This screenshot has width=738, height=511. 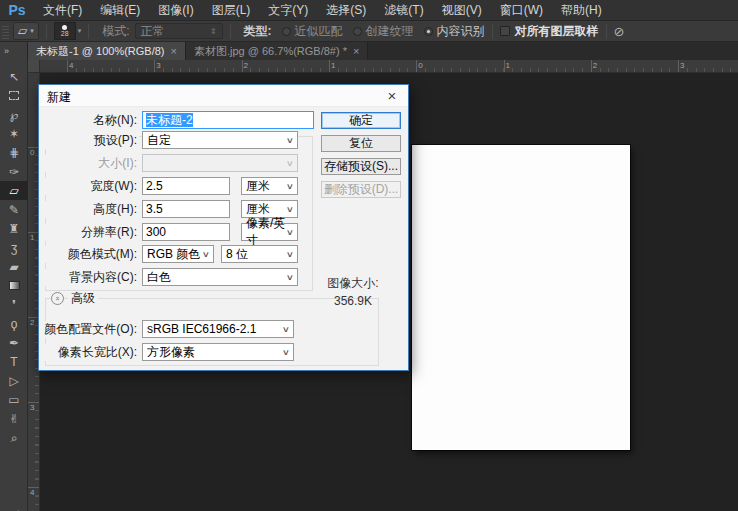 I want to click on menubar-item-5: 选择(S), so click(x=346, y=10).